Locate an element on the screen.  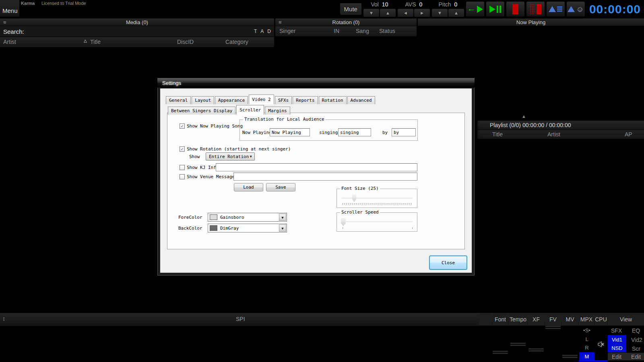
save-button: Save is located at coordinates (281, 187).